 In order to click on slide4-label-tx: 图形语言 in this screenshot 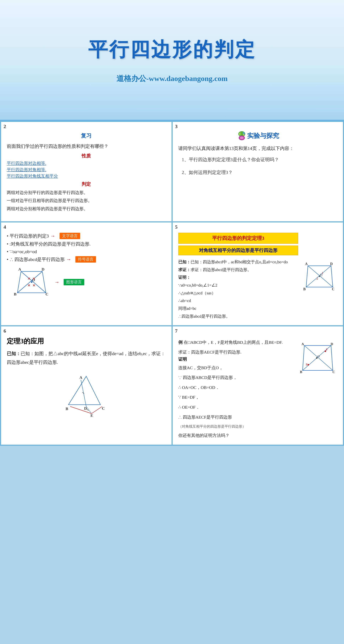, I will do `click(74, 282)`.